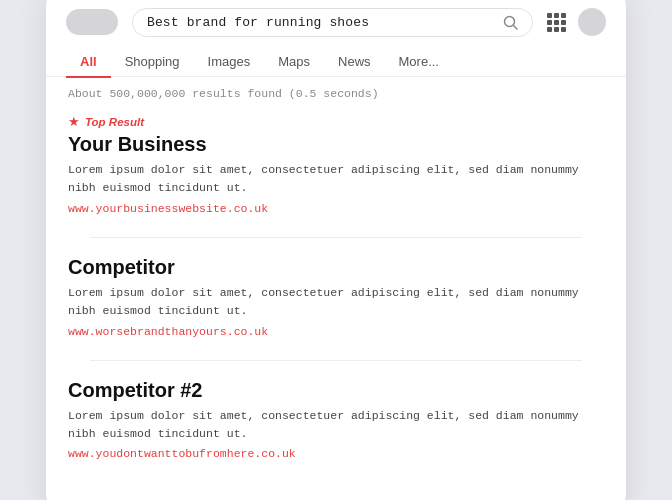  I want to click on nav-tabs: All Shopping Images Maps News More..., so click(336, 62).